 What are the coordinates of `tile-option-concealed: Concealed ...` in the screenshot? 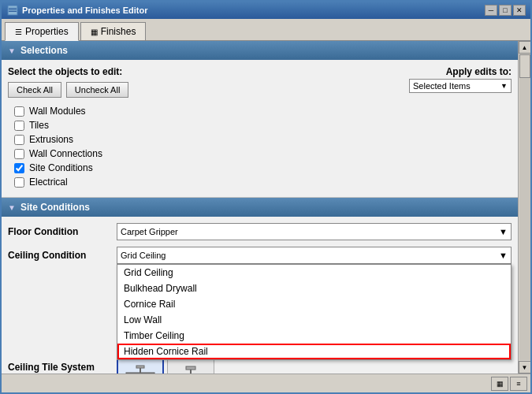 It's located at (191, 366).